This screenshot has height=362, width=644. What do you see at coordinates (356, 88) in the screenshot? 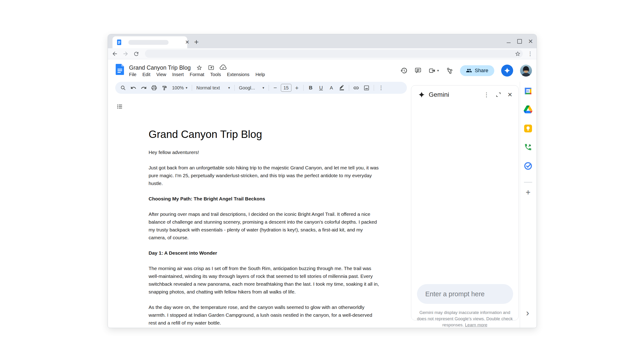
I see `insert-link-button` at bounding box center [356, 88].